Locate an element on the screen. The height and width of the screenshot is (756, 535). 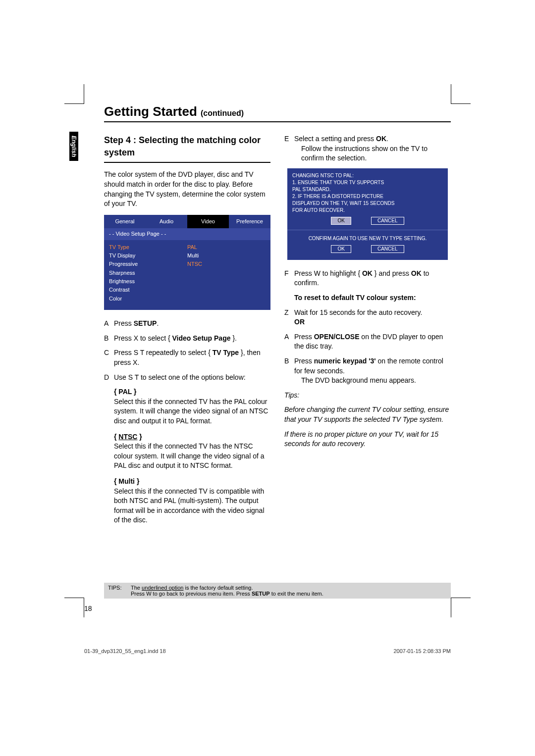
title-main: Getting Started is located at coordinates (153, 111).